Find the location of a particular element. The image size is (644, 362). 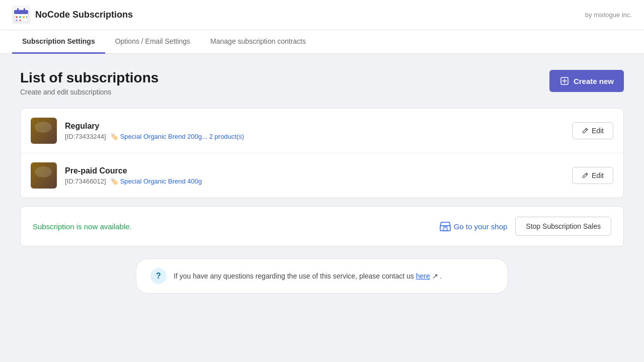

subscription-info-1: Regulary [ID:73433244] 🏷️ Special Organi… is located at coordinates (314, 131).